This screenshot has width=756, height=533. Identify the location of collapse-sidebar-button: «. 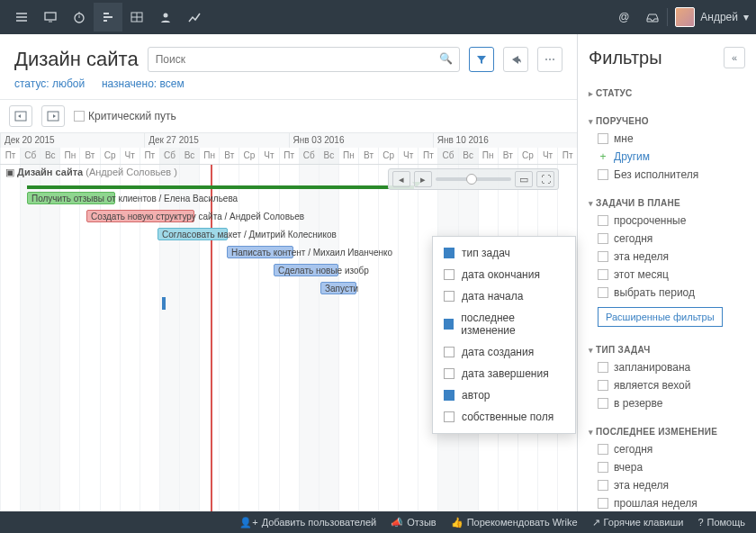
(734, 58).